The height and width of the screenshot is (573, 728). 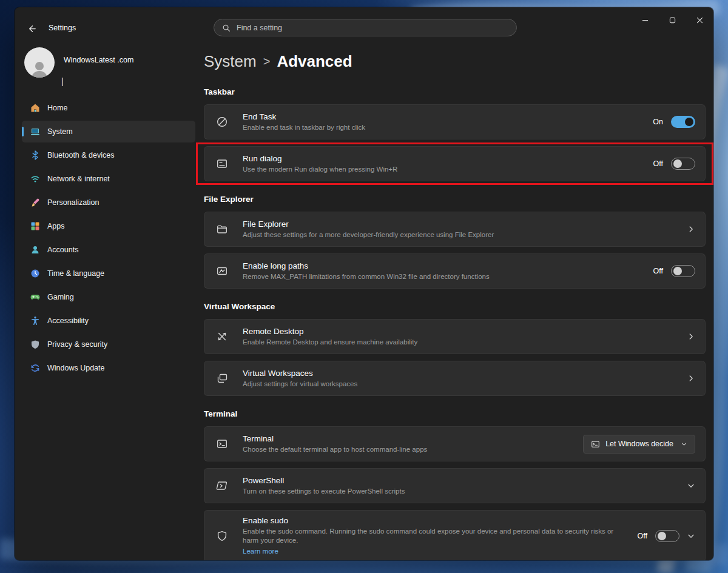 I want to click on settings-card-end-task: End TaskEnable end task in taskbar by ri…, so click(x=455, y=122).